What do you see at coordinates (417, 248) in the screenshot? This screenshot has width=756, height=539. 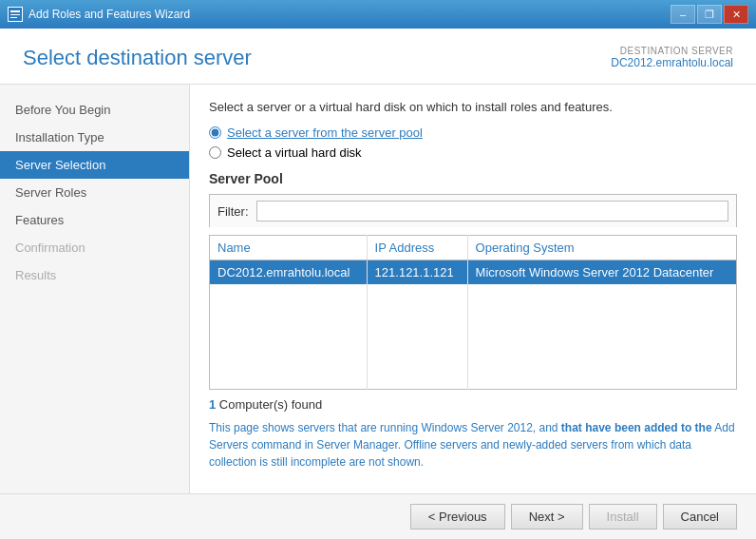 I see `col-ip: IP Address` at bounding box center [417, 248].